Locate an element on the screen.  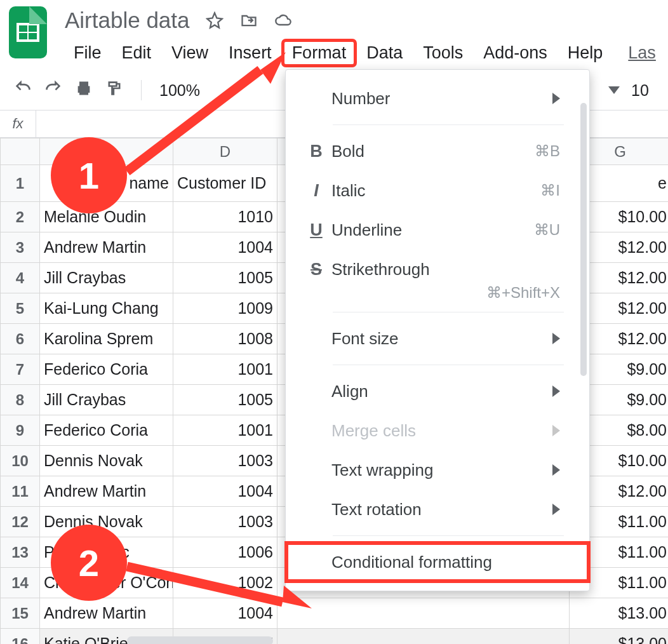
menu-help: Help is located at coordinates (585, 53).